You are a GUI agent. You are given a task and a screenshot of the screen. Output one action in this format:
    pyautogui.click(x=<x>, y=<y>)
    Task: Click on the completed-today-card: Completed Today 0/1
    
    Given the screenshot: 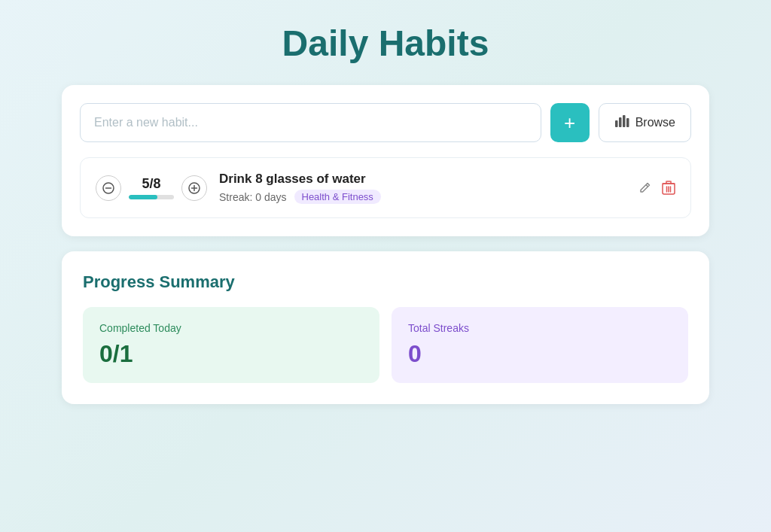 What is the action you would take?
    pyautogui.click(x=231, y=345)
    